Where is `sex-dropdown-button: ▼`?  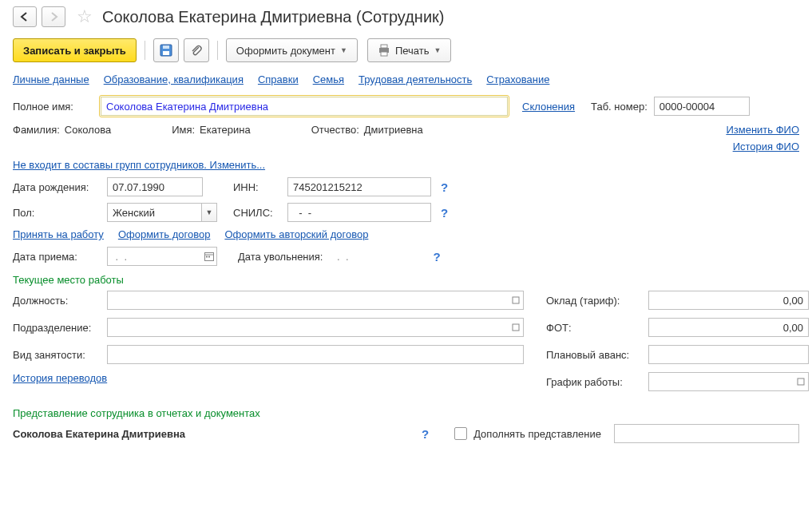 sex-dropdown-button: ▼ is located at coordinates (209, 212).